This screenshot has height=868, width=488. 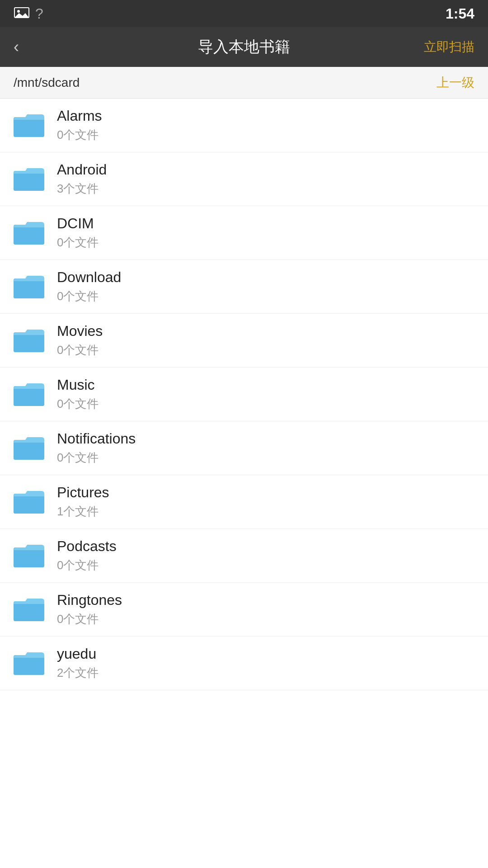 I want to click on current-path: /mnt/sdcard, so click(x=47, y=83).